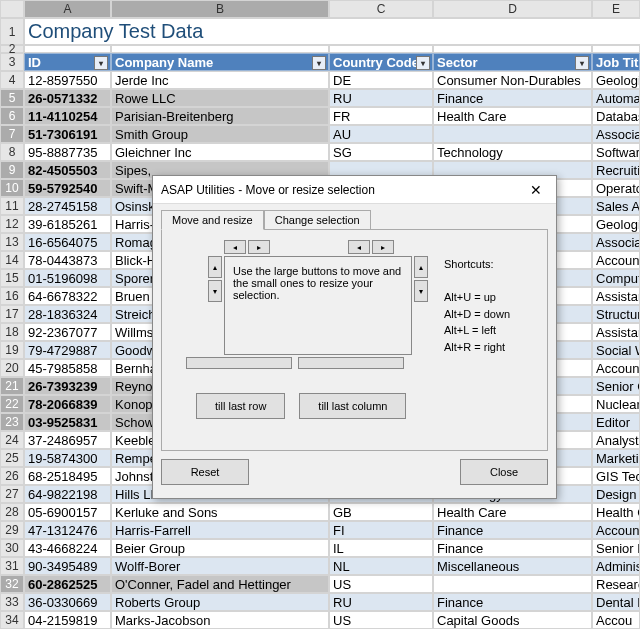  Describe the element at coordinates (12, 296) in the screenshot. I see `row-header: 16` at that location.